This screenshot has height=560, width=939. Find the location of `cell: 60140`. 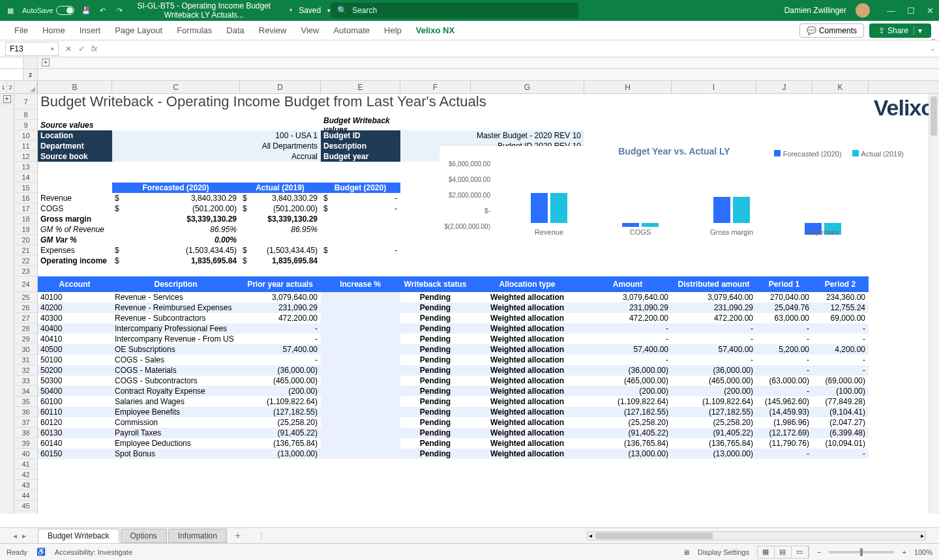

cell: 60140 is located at coordinates (75, 443).